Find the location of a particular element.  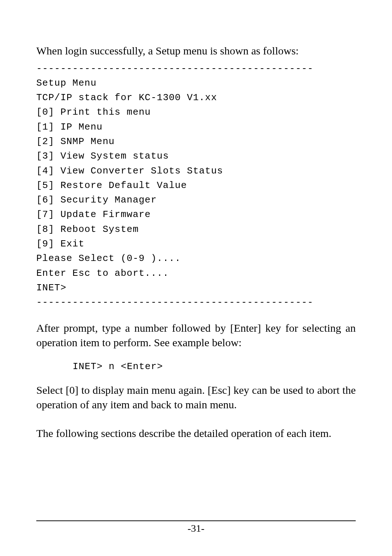

after-prompt-paragraph: After prompt, type a number followed by … is located at coordinates (196, 335).